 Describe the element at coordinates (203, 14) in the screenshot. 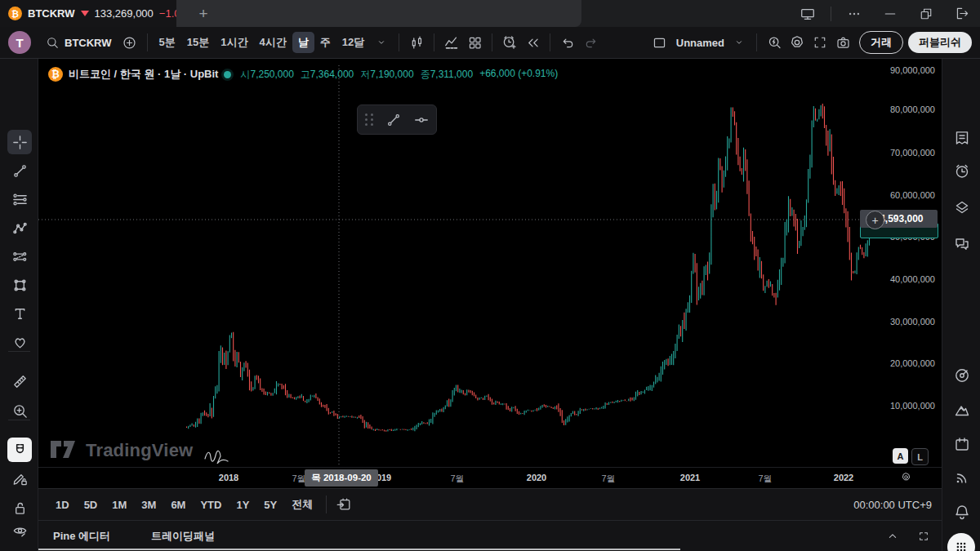

I see `new-tab-button: +` at that location.